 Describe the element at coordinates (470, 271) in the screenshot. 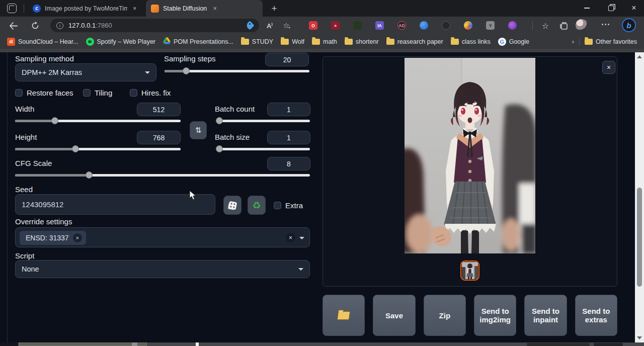

I see `gallery-thumbnail-selected` at that location.